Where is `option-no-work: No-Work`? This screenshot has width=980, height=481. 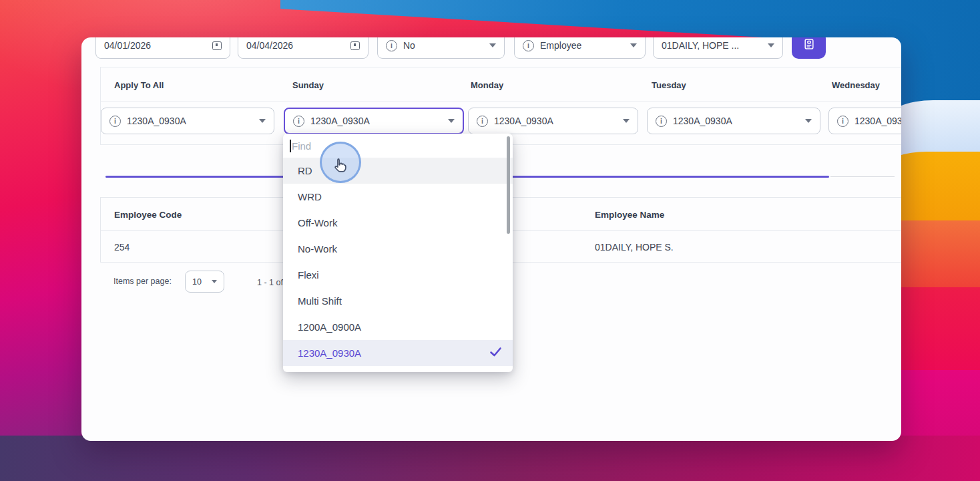
option-no-work: No-Work is located at coordinates (398, 249).